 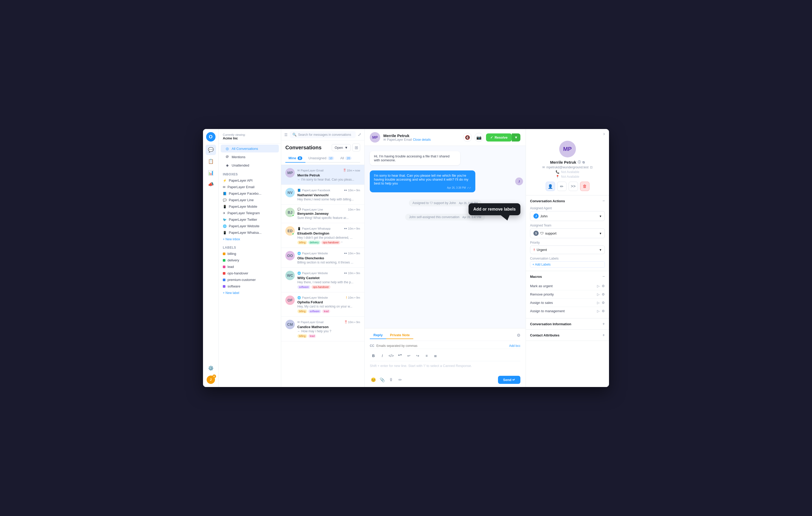 What do you see at coordinates (442, 346) in the screenshot?
I see `cc-input` at bounding box center [442, 346].